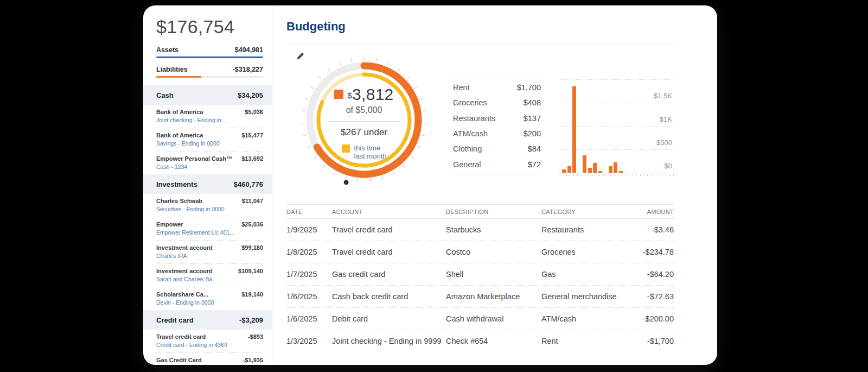 The image size is (868, 372). What do you see at coordinates (309, 230) in the screenshot?
I see `tx-date: 1/9/2025` at bounding box center [309, 230].